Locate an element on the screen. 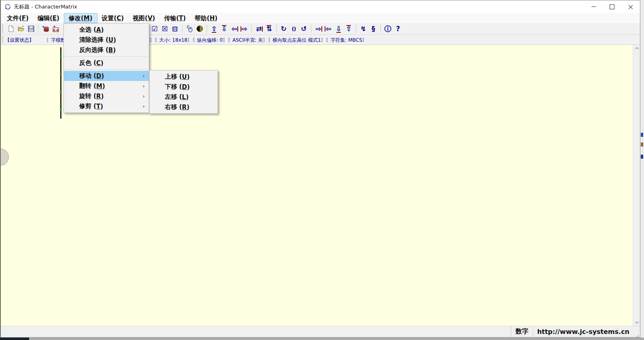 This screenshot has height=340, width=644. new-charset-icon is located at coordinates (45, 29).